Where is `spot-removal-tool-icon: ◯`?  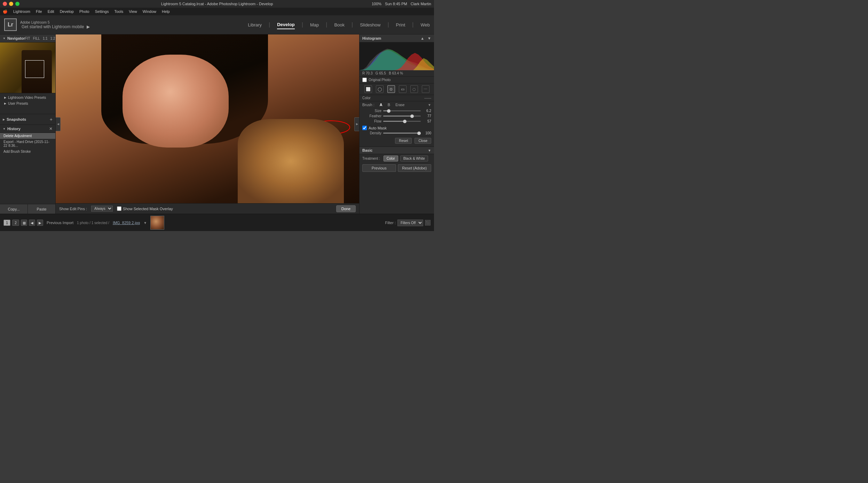 spot-removal-tool-icon: ◯ is located at coordinates (380, 89).